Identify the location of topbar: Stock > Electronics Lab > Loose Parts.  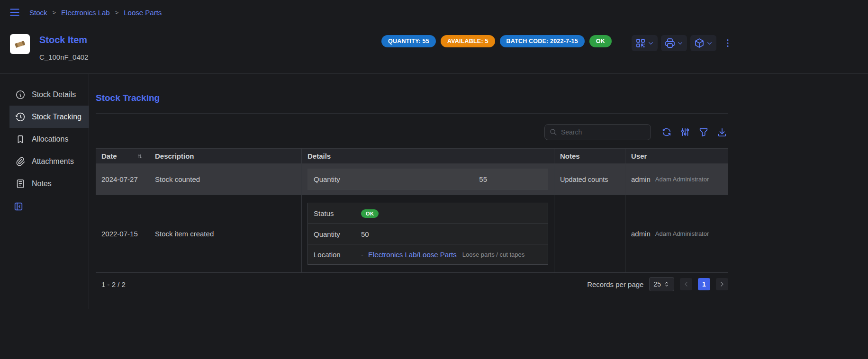
(434, 12).